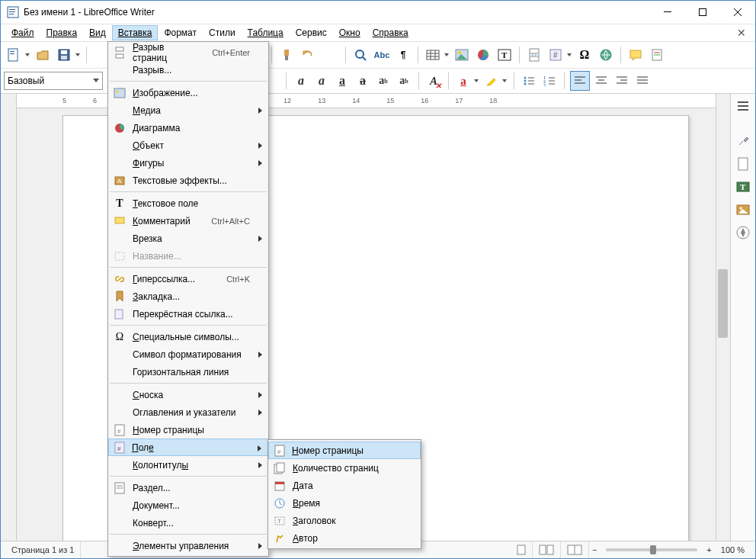  Describe the element at coordinates (344, 503) in the screenshot. I see `mi-field-time: Время` at that location.